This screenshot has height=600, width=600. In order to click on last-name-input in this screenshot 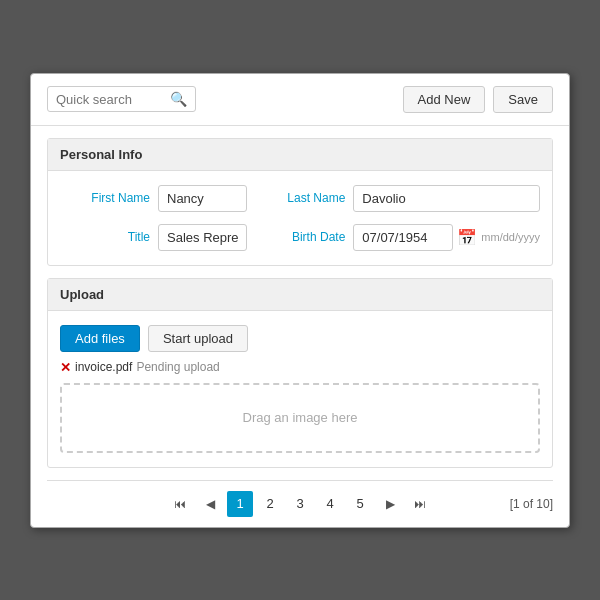, I will do `click(446, 198)`.